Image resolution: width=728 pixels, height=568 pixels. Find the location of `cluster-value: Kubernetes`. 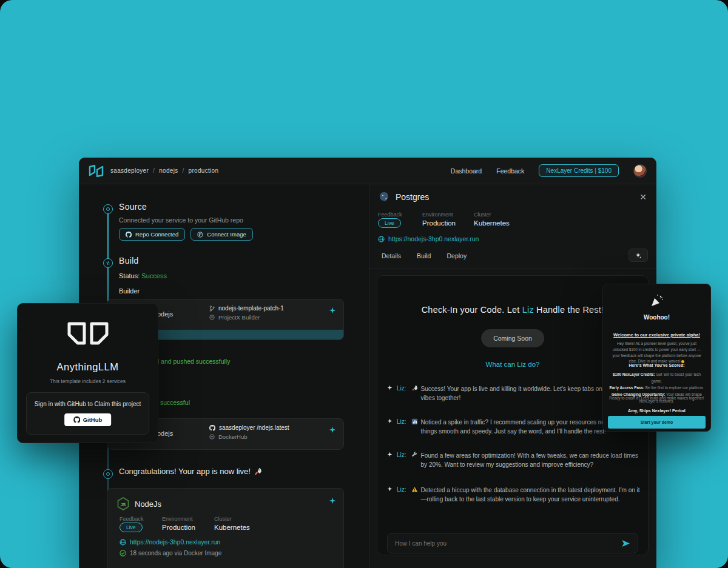

cluster-value: Kubernetes is located at coordinates (232, 527).